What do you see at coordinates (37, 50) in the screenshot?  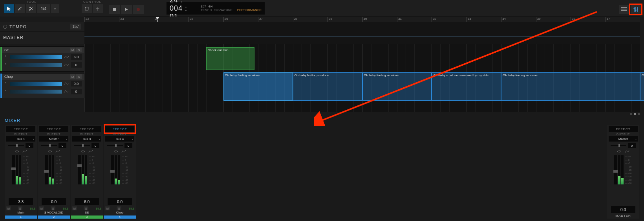 I see `track-name: SE` at bounding box center [37, 50].